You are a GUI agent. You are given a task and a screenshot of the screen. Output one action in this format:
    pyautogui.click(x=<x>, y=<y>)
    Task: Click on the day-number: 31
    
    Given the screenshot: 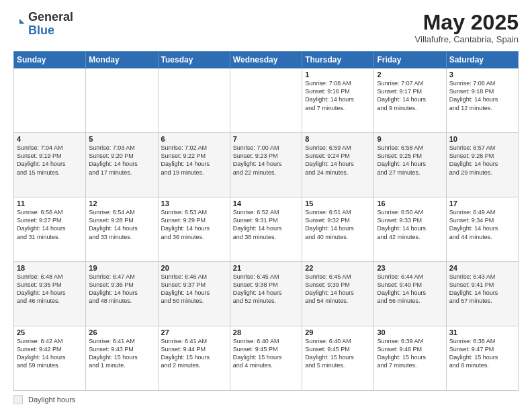 What is the action you would take?
    pyautogui.click(x=482, y=332)
    